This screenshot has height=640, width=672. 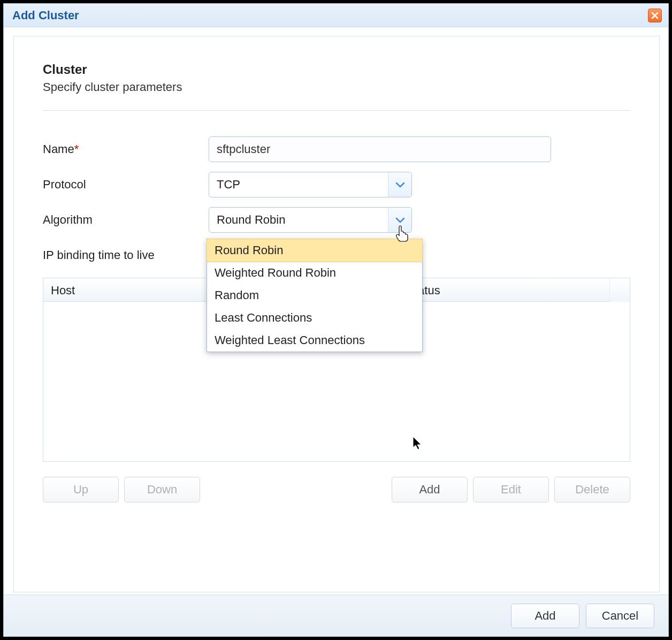 I want to click on algorithm-dropdown: Round Robin Weighted Round Robin Random …, so click(x=315, y=295).